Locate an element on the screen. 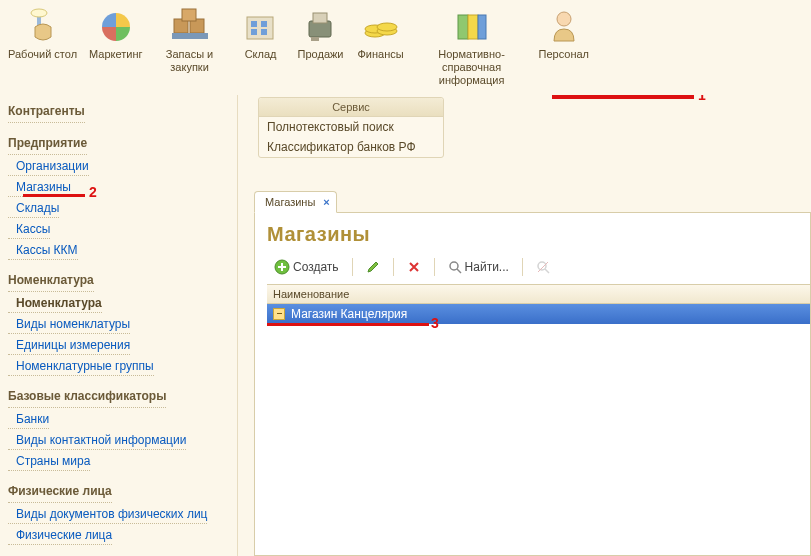 Image resolution: width=811 pixels, height=556 pixels. page-title: Магазины is located at coordinates (538, 234).